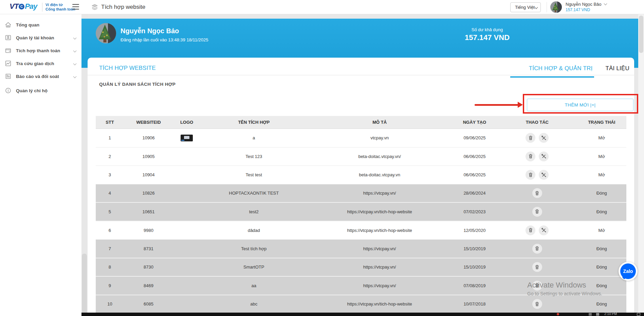  I want to click on sidebar-item-5: Quản lý chi hộ, so click(41, 91).